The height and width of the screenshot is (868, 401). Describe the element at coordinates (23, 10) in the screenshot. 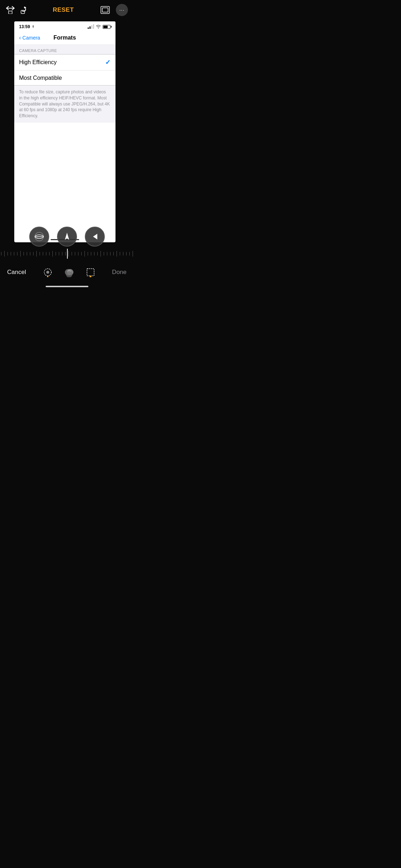

I see `redo-icon` at that location.